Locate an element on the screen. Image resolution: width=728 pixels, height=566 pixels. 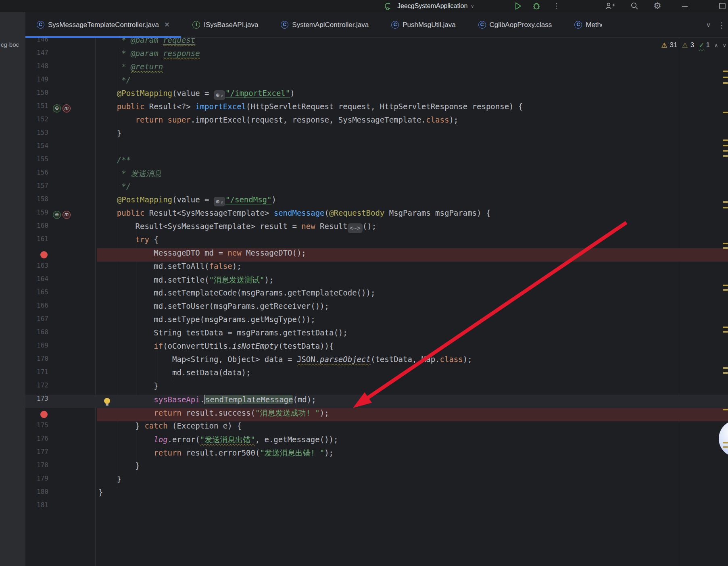
code-line: 148 * @return is located at coordinates (377, 69).